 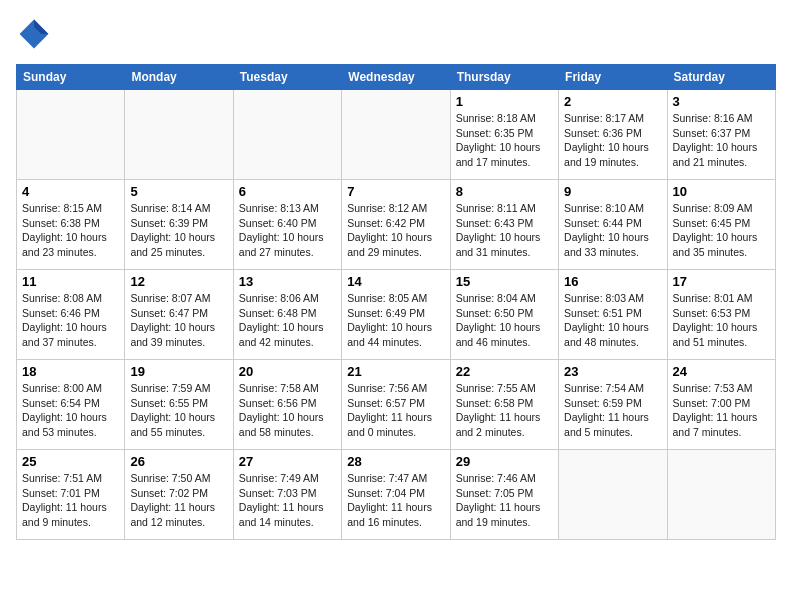 I want to click on calendar-week-row: 11Sunrise: 8:08 AM Sunset: 6:46 PM Dayli…, so click(x=396, y=315).